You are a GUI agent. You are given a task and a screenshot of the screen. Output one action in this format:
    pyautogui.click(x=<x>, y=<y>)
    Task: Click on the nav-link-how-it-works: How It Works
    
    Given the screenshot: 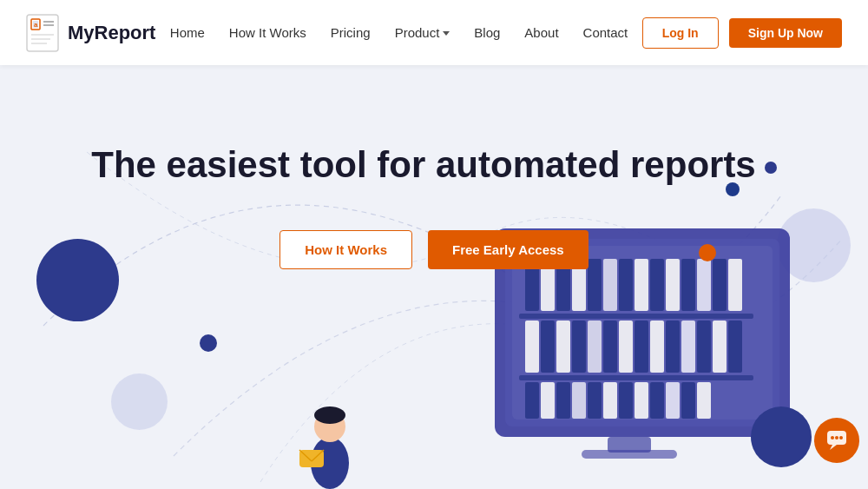 What is the action you would take?
    pyautogui.click(x=267, y=33)
    